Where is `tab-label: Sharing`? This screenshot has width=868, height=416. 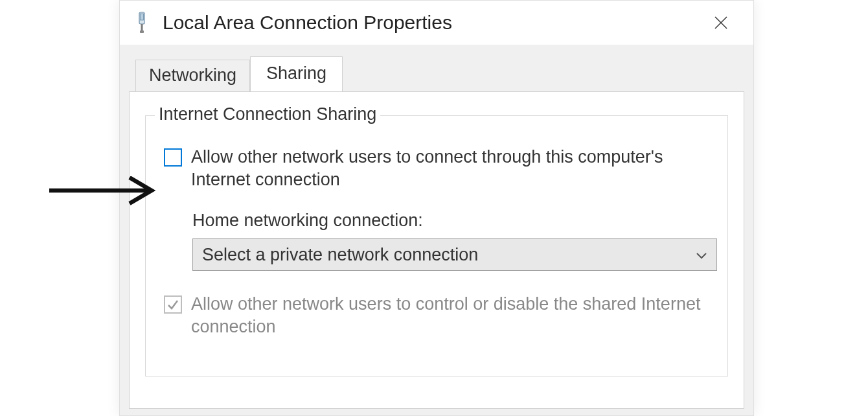
tab-label: Sharing is located at coordinates (297, 73).